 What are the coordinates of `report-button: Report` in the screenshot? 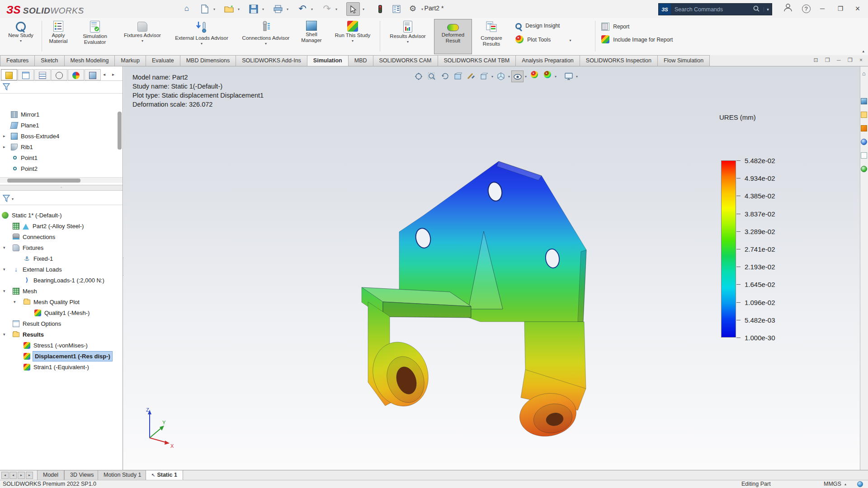 It's located at (615, 28).